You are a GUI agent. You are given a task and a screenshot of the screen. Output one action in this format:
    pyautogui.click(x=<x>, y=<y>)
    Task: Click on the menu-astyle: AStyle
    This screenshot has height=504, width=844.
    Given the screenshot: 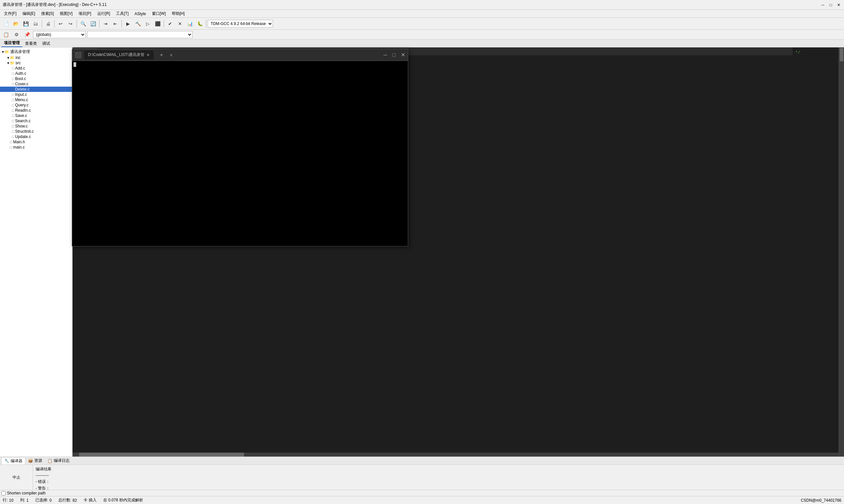 What is the action you would take?
    pyautogui.click(x=140, y=14)
    